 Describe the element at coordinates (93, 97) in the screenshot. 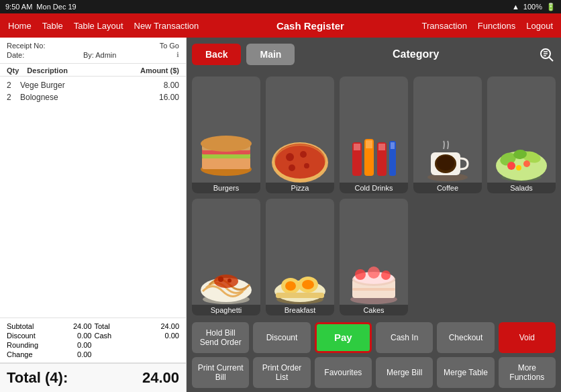

I see `receipt-item: 2 Bolognese 16.00` at that location.